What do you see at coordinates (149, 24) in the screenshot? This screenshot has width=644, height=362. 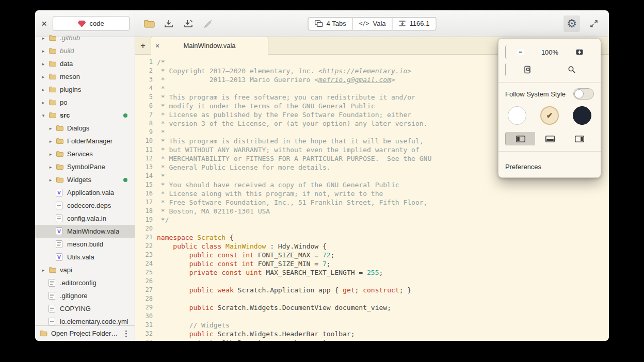 I see `open-file-button` at bounding box center [149, 24].